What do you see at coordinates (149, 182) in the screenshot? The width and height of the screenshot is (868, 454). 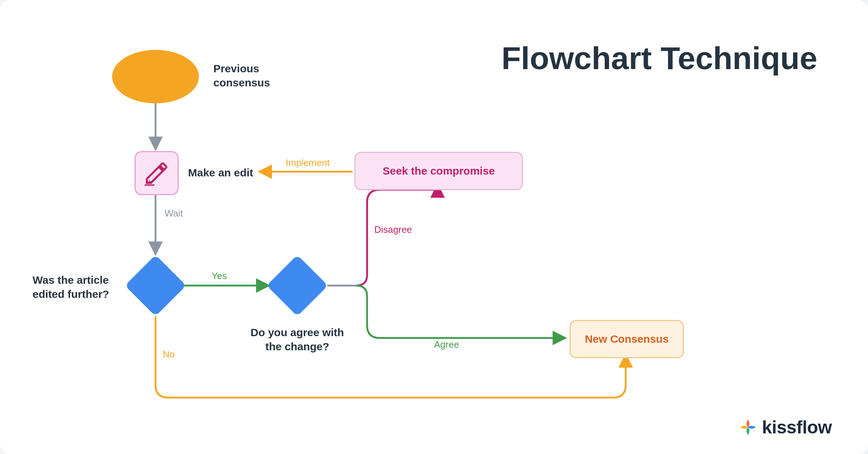 I see `svg-text: ab` at bounding box center [149, 182].